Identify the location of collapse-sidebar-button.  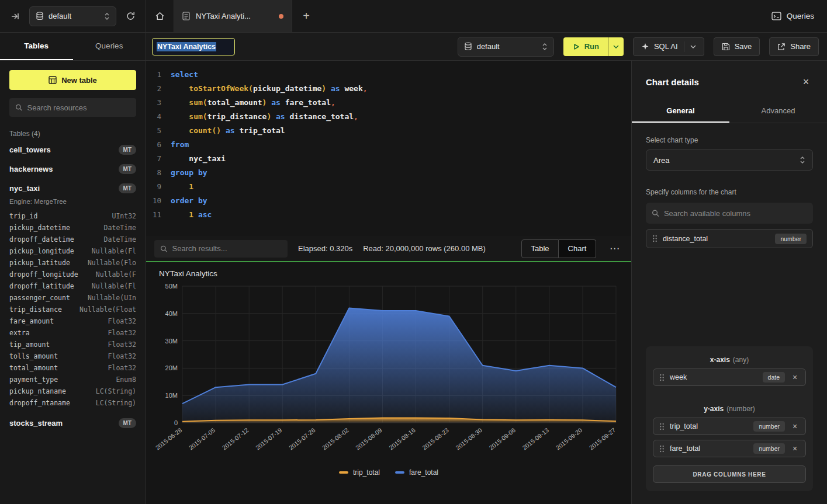
(15, 16).